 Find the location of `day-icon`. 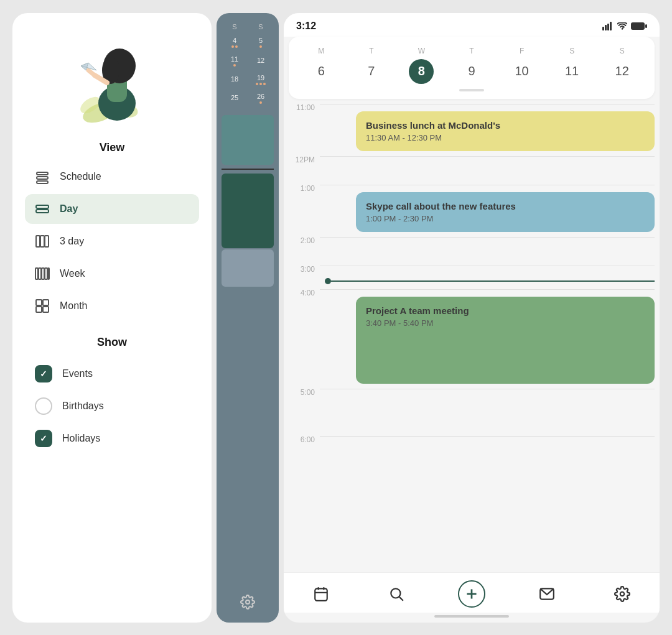

day-icon is located at coordinates (42, 209).